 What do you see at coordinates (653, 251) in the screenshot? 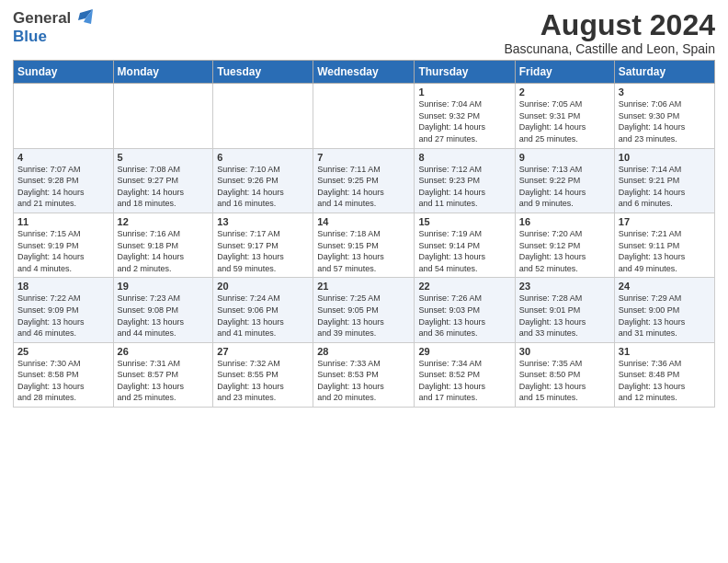
I see `day-info: Sunrise: 7:21 AMSunset: 9:11 PMDaylight:…` at bounding box center [653, 251].